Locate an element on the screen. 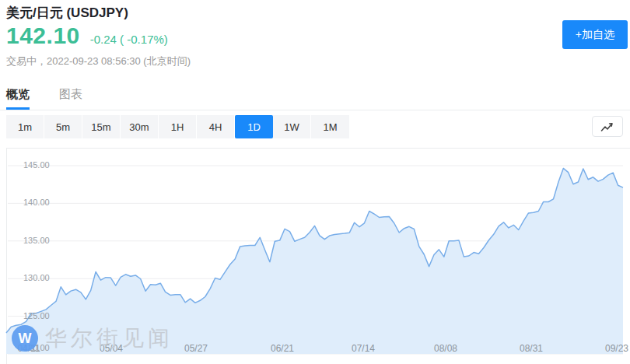 Image resolution: width=630 pixels, height=364 pixels. range-bar: 1m5m15m30m1H4H1D1W1M is located at coordinates (177, 127).